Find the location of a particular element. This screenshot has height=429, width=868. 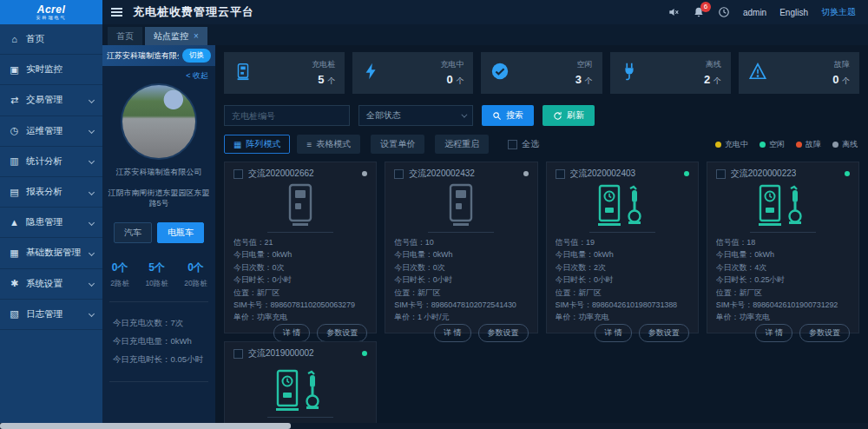

language-toggle: English is located at coordinates (793, 12).